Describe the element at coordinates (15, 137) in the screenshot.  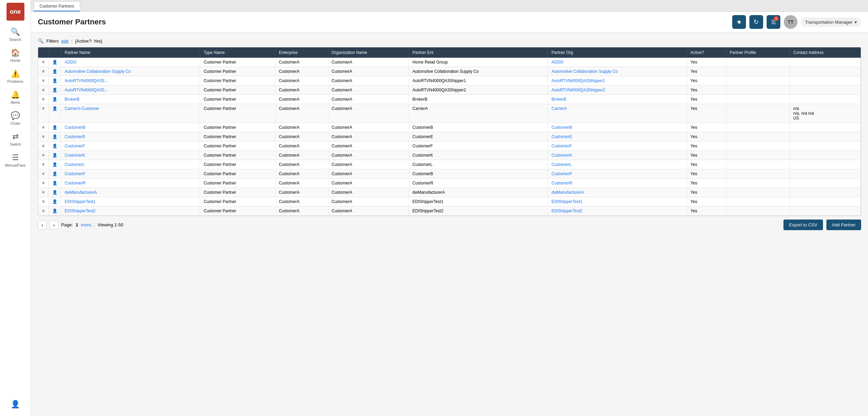
I see `switch-icon: ⇄` at that location.